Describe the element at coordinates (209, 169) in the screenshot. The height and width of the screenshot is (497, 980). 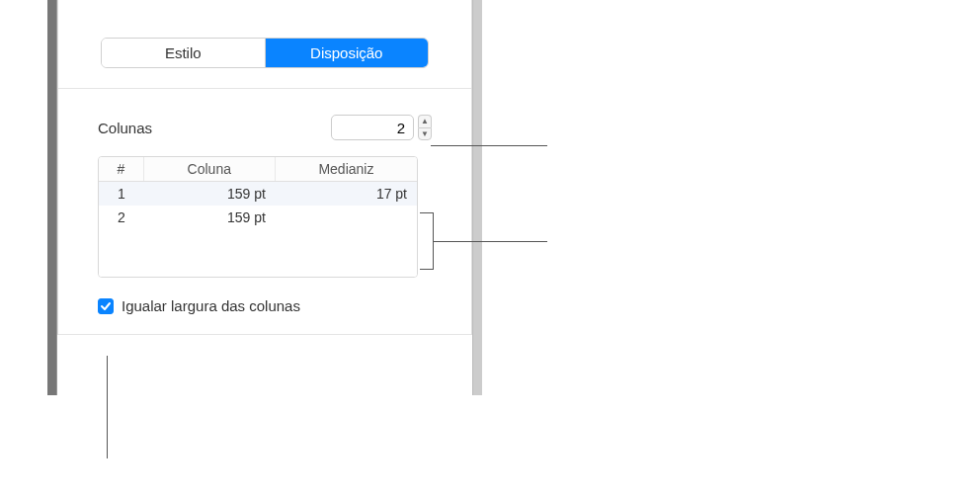
I see `header-column: Coluna` at that location.